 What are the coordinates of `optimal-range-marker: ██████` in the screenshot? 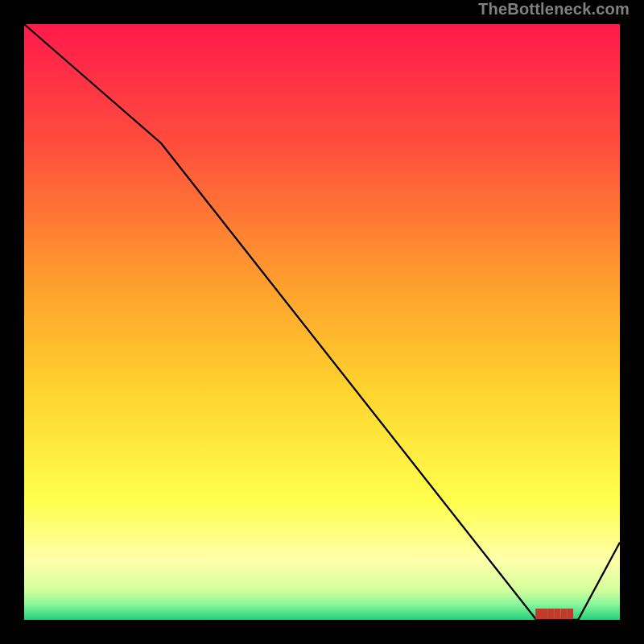 It's located at (554, 613).